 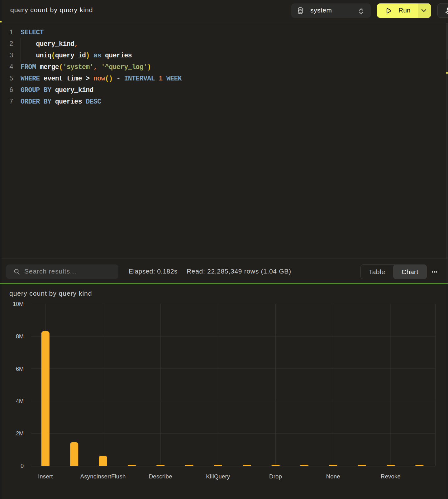 I want to click on svg-text: Revoke, so click(x=391, y=477).